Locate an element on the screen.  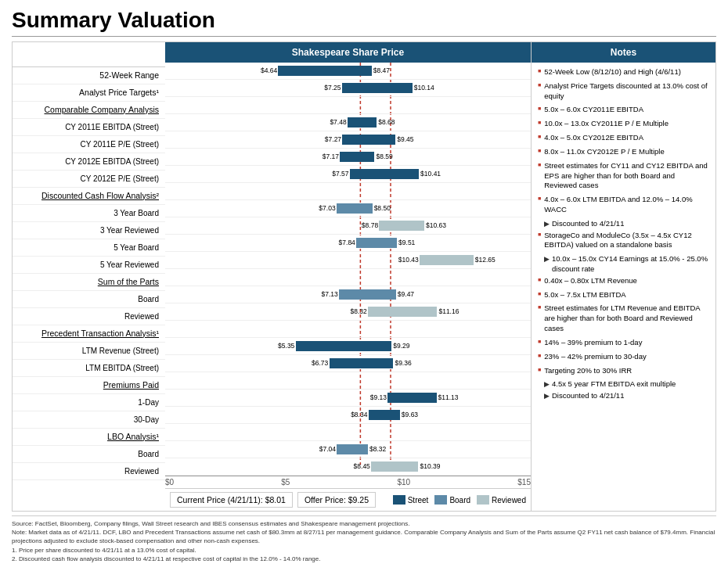
row-label-prem_1day: 1-Day is located at coordinates (89, 403).